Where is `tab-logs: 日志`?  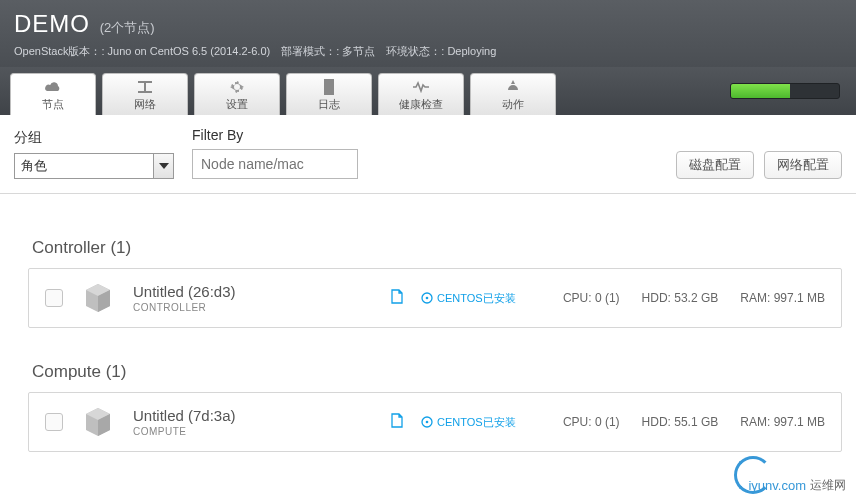 tab-logs: 日志 is located at coordinates (329, 94).